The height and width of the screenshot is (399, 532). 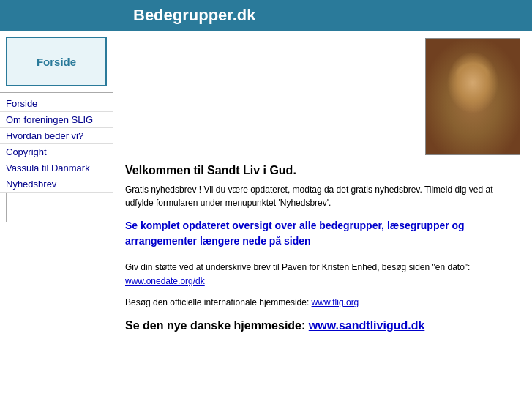 I want to click on bottom-link: www.sandtlivigud.dk, so click(x=367, y=325).